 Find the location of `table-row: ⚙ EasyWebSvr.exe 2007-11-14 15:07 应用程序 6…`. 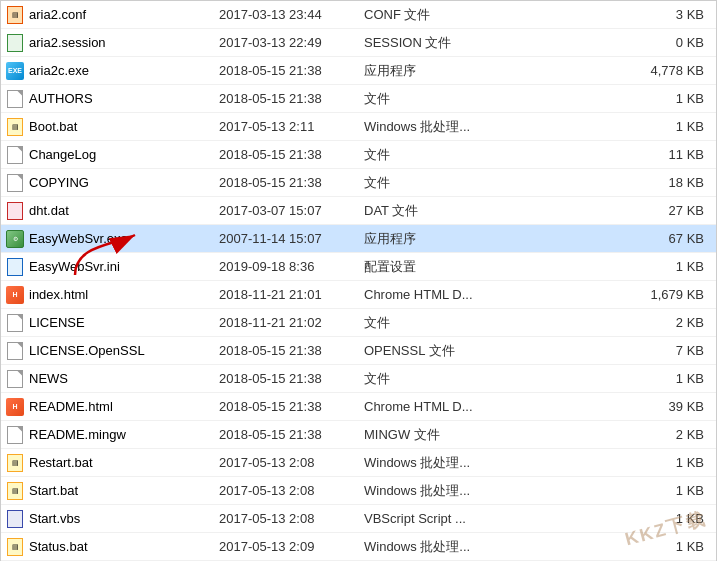

table-row: ⚙ EasyWebSvr.exe 2007-11-14 15:07 应用程序 6… is located at coordinates (358, 239).